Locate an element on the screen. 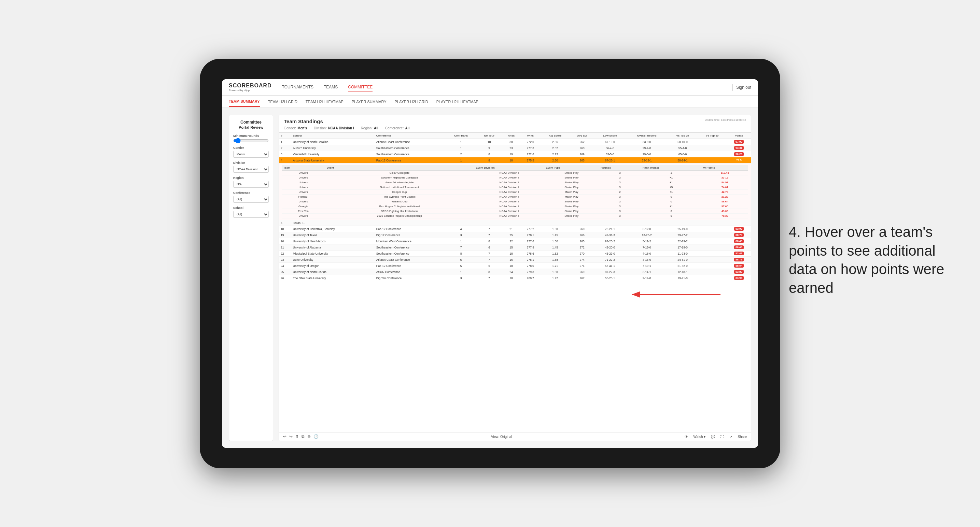 This screenshot has height=527, width=980. school-select: (All) is located at coordinates (251, 214).